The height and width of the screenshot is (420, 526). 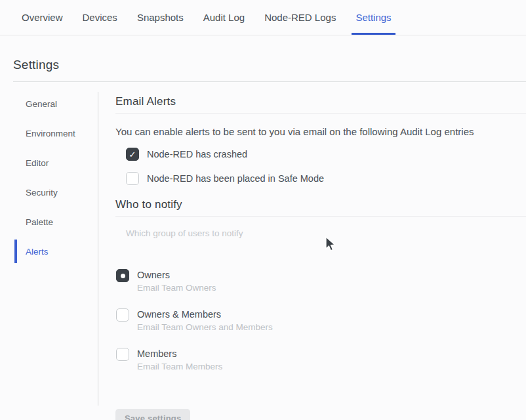 What do you see at coordinates (49, 249) in the screenshot?
I see `settings-sidebar: General Environment Editor Security Pale…` at bounding box center [49, 249].